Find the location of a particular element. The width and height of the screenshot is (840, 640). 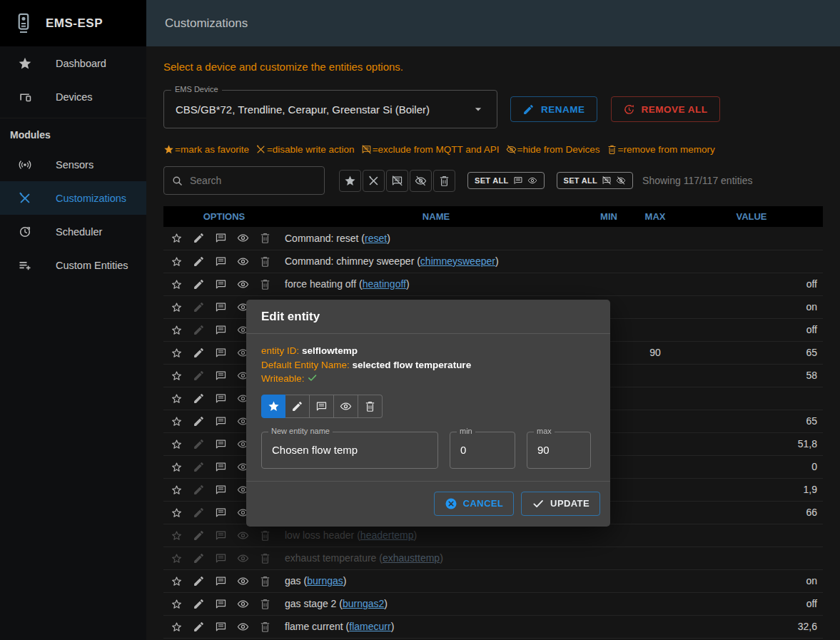

trash-icon is located at coordinates (370, 407).